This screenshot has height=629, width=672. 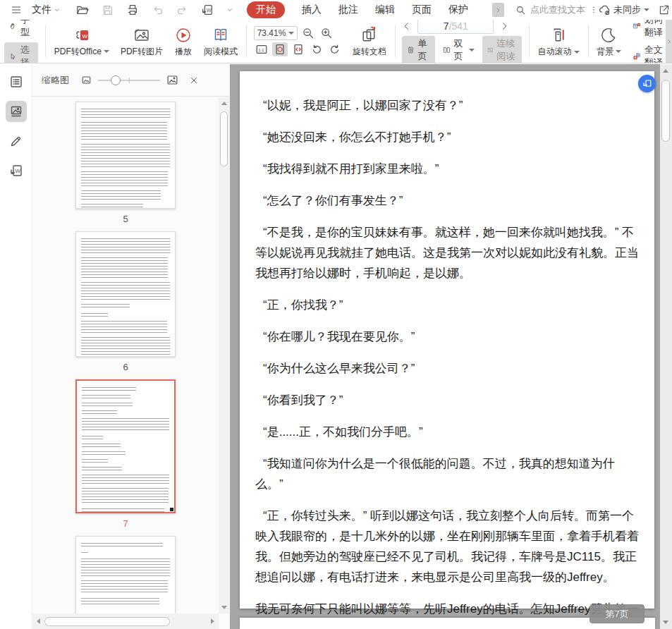 What do you see at coordinates (221, 52) in the screenshot?
I see `reading-mode-label: 阅读模式` at bounding box center [221, 52].